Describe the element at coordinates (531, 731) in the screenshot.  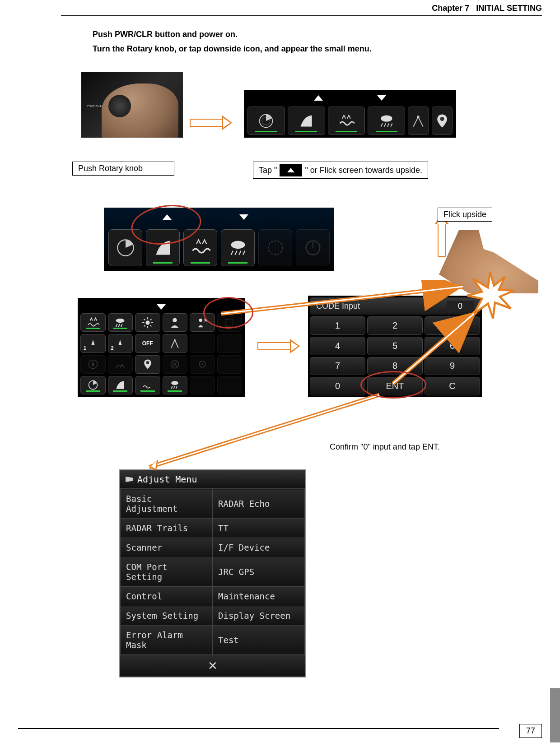
I see `page-number: 77` at that location.